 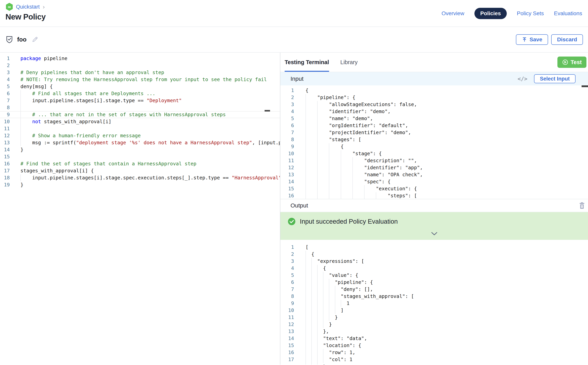 What do you see at coordinates (140, 164) in the screenshot?
I see `code-line: 16# Find the set of stages that contain …` at bounding box center [140, 164].